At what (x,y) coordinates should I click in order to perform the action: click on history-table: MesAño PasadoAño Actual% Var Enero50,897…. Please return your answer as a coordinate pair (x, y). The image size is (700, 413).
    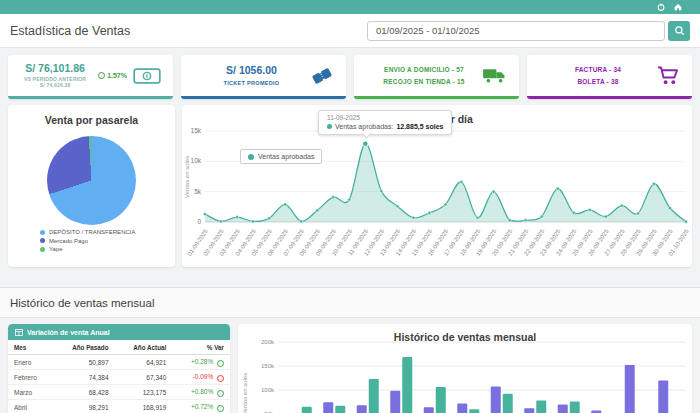
    Looking at the image, I should click on (119, 376).